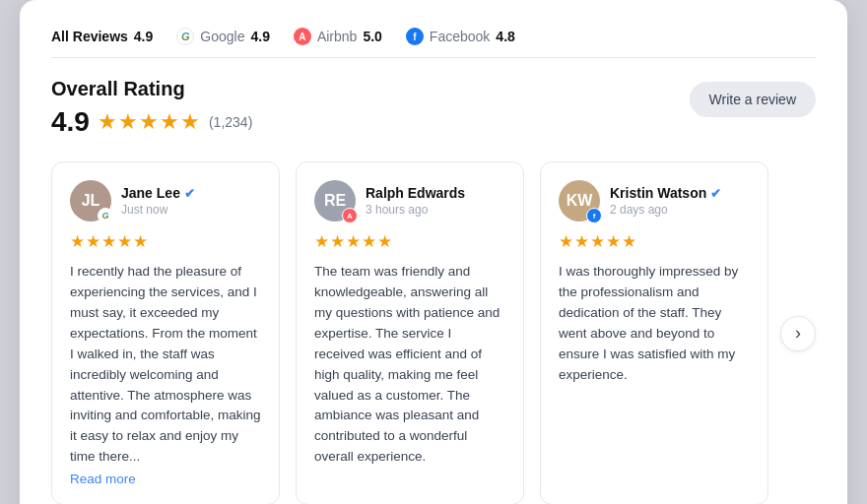 Image resolution: width=867 pixels, height=504 pixels. What do you see at coordinates (461, 36) in the screenshot?
I see `tab-facebook: f Facebook 4.8` at bounding box center [461, 36].